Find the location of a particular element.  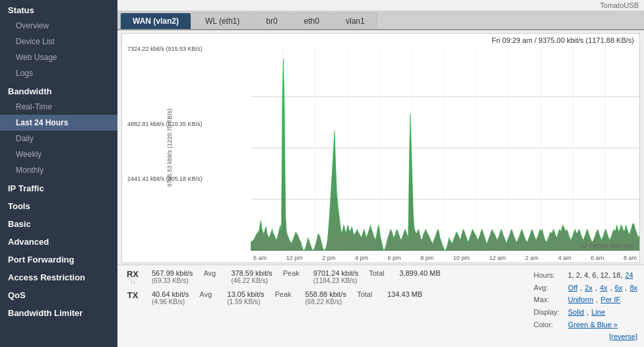

x-label-4: 6 pm is located at coordinates (395, 258).